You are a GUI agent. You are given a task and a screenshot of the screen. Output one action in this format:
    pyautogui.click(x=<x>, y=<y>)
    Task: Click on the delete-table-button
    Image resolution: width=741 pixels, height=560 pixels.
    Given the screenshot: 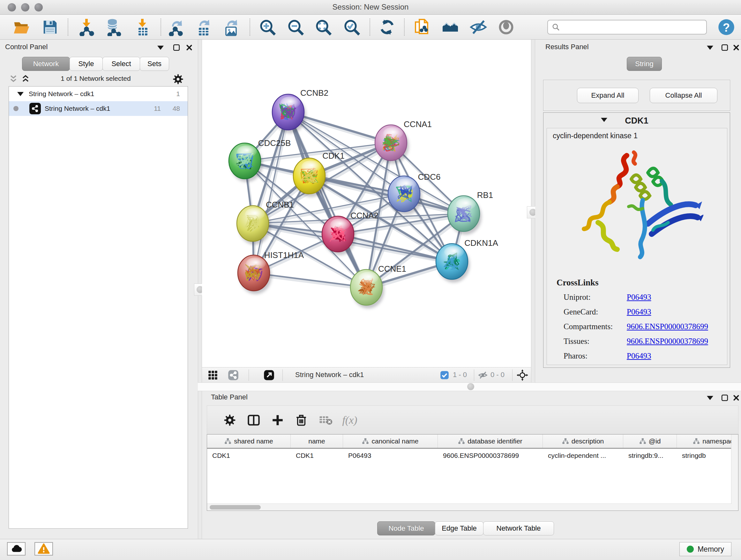 What is the action you would take?
    pyautogui.click(x=326, y=420)
    